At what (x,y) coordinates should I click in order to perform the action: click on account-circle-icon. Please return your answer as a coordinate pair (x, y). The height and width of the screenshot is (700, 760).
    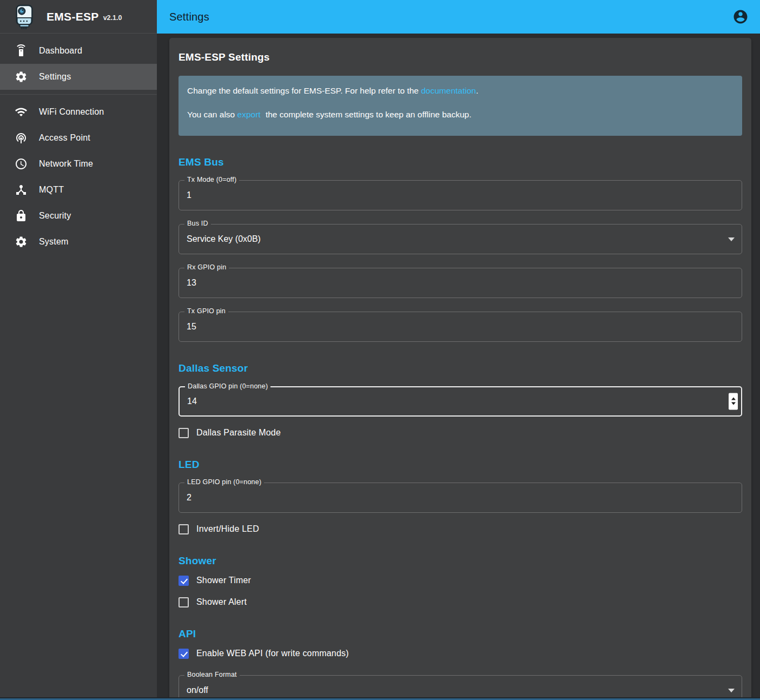
    Looking at the image, I should click on (741, 17).